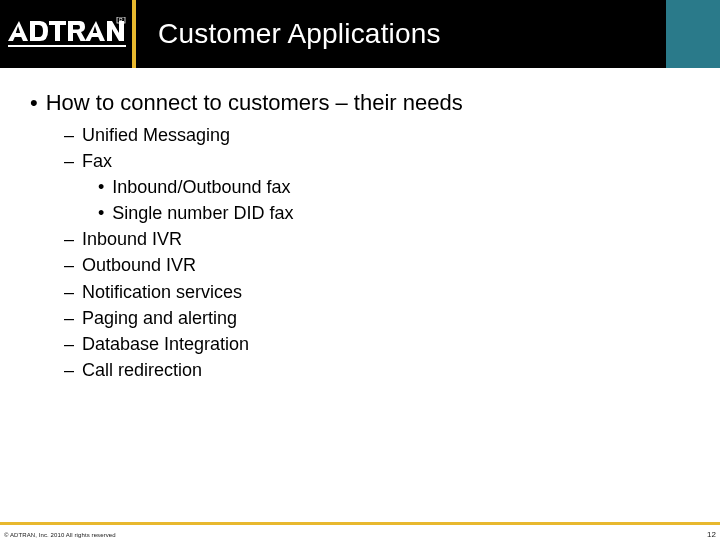  I want to click on item-text: Inbound/Outbound fax, so click(201, 187).